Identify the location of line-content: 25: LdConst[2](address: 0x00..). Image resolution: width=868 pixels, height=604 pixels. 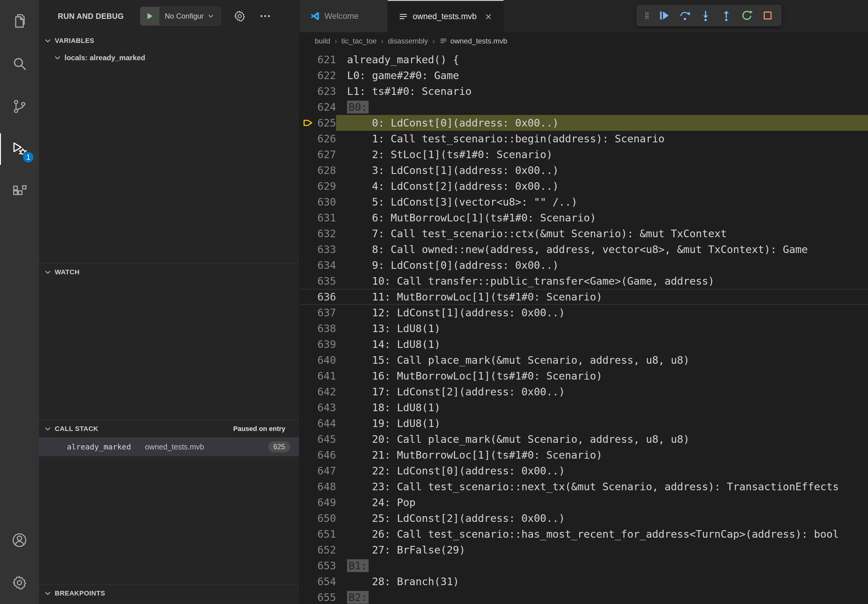
(602, 518).